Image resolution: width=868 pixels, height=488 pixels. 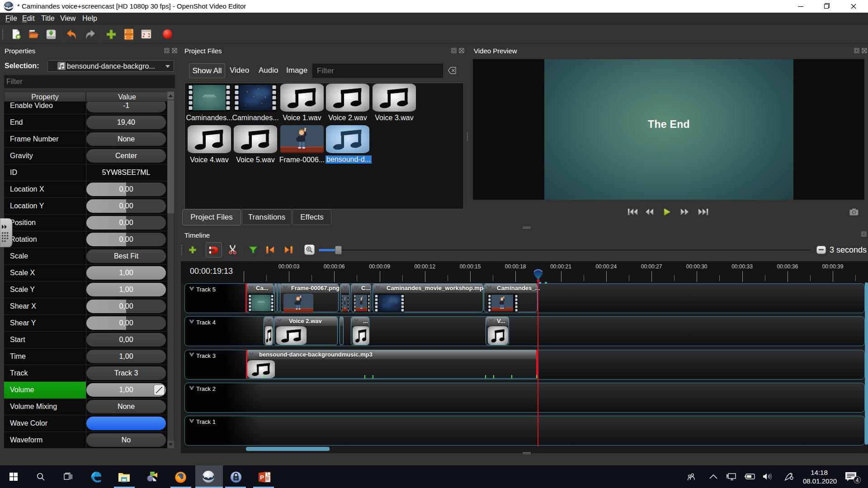 What do you see at coordinates (262, 477) in the screenshot?
I see `svg-text: P` at bounding box center [262, 477].